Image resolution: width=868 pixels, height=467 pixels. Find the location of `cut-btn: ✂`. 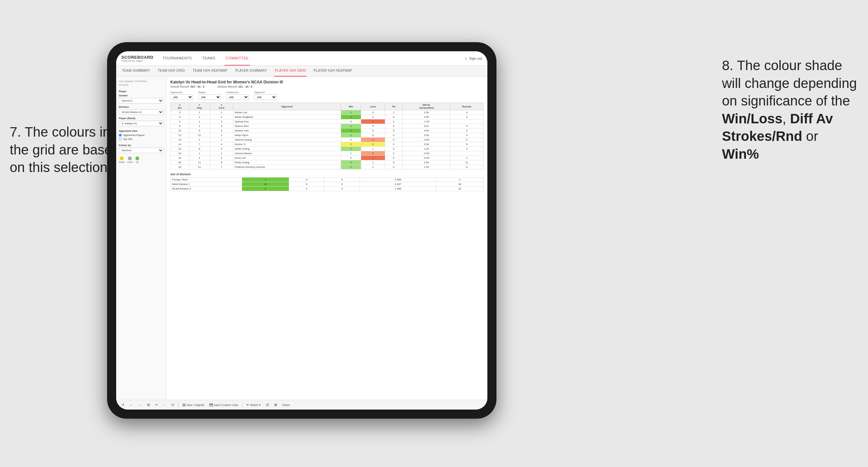

cut-btn: ✂ is located at coordinates (156, 405).